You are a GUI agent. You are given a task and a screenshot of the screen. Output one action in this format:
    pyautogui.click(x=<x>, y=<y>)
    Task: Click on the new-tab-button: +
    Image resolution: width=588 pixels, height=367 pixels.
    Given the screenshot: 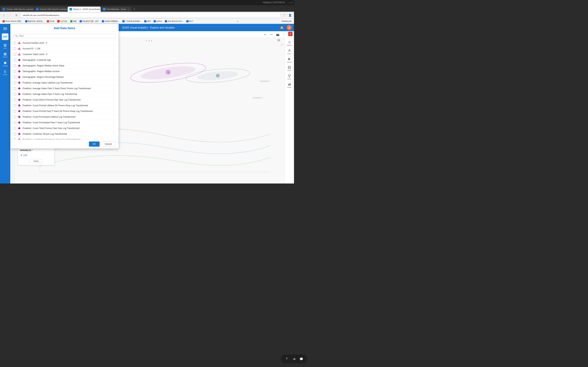 What is the action you would take?
    pyautogui.click(x=134, y=9)
    